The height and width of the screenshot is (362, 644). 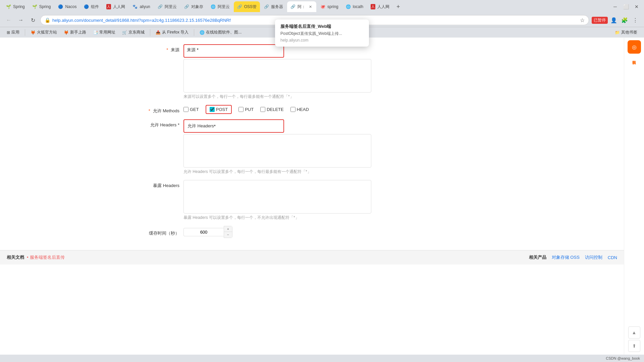 What do you see at coordinates (566, 257) in the screenshot?
I see `product-oss: 对象存储 OSS` at bounding box center [566, 257].